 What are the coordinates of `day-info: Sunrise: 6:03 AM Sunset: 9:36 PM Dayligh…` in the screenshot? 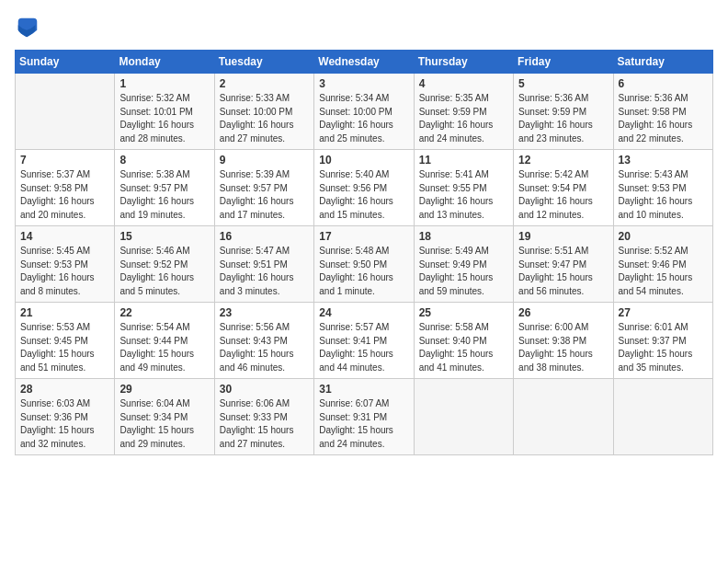 It's located at (64, 424).